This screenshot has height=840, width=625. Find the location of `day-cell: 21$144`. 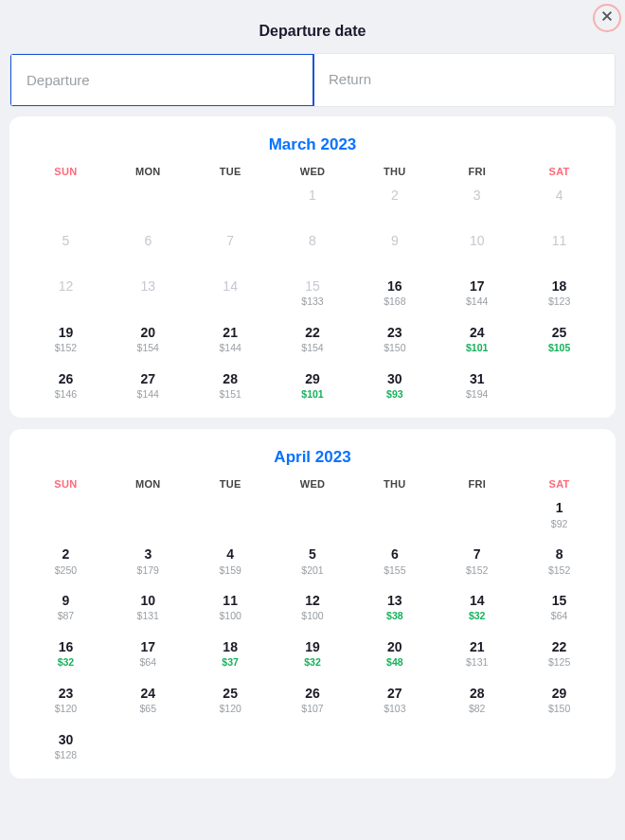

day-cell: 21$144 is located at coordinates (231, 339).